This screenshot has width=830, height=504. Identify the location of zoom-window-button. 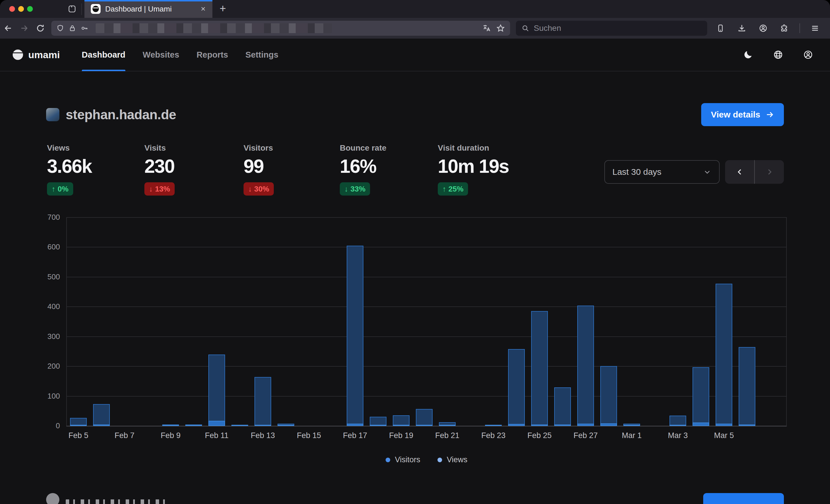
(30, 9).